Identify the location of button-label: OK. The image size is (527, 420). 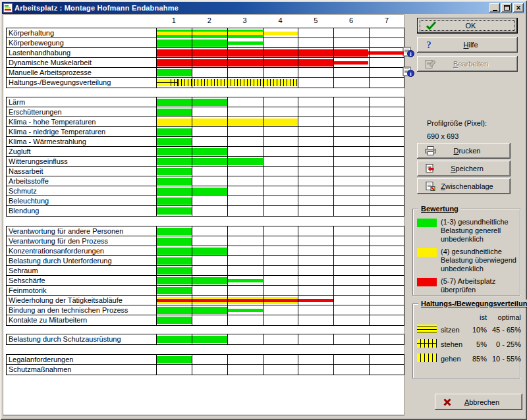
(468, 26).